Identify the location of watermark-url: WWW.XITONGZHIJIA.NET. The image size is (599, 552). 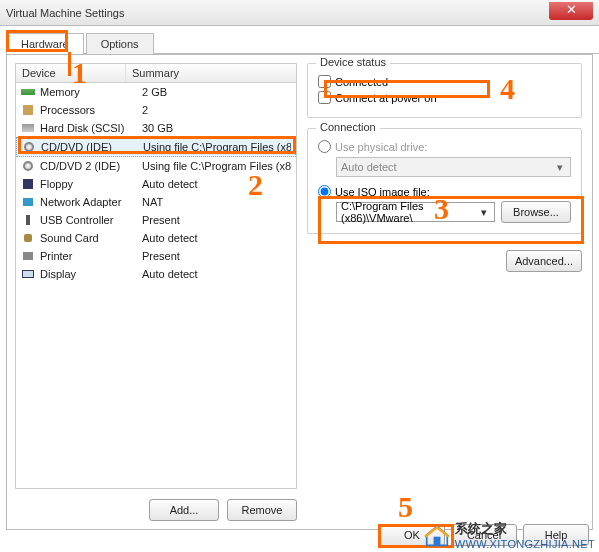
(525, 544).